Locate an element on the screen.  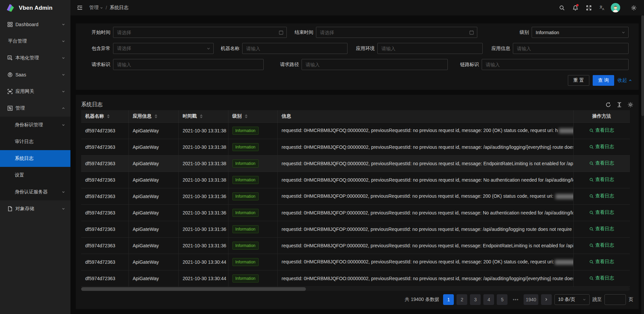
page-size-select: 10 条/页 is located at coordinates (572, 300).